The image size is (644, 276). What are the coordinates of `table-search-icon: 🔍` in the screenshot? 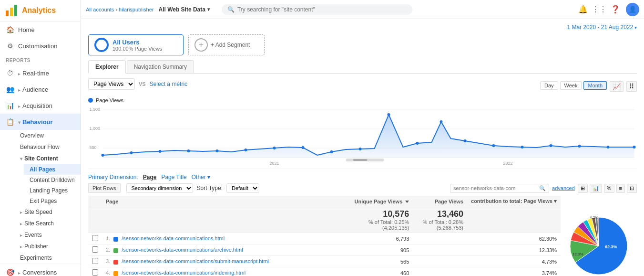 It's located at (542, 188).